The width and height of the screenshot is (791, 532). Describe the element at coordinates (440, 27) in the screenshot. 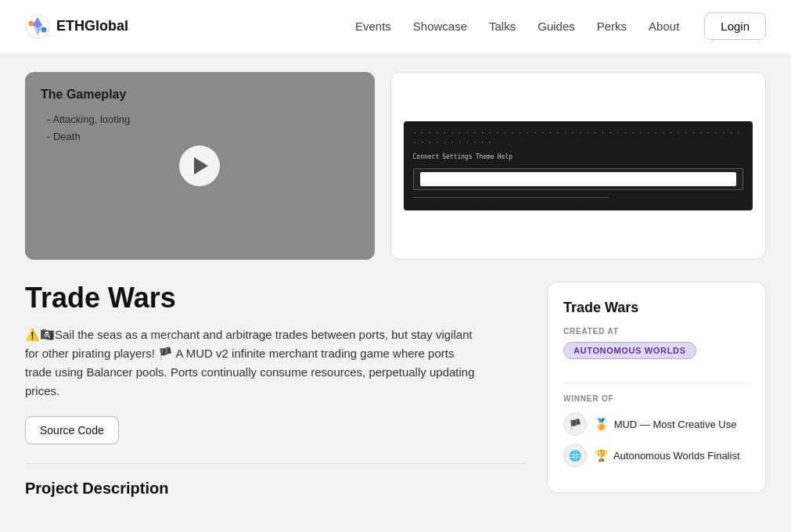

I see `nav-showcase: Showcase` at that location.